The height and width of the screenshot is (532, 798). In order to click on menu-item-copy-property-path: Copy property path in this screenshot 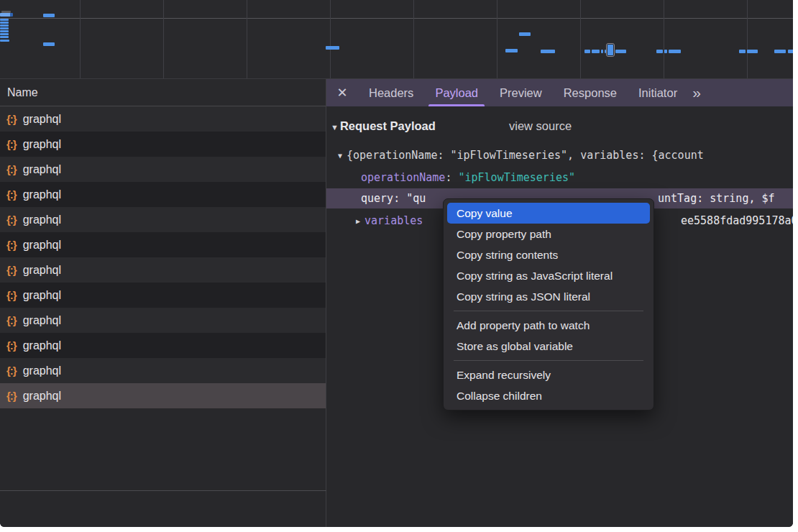, I will do `click(549, 234)`.